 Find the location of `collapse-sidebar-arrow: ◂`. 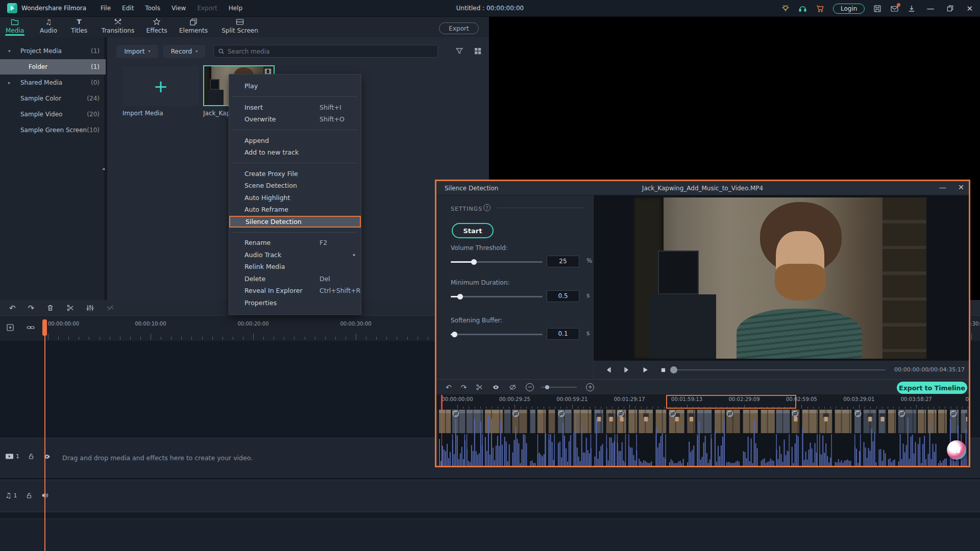

collapse-sidebar-arrow: ◂ is located at coordinates (103, 168).